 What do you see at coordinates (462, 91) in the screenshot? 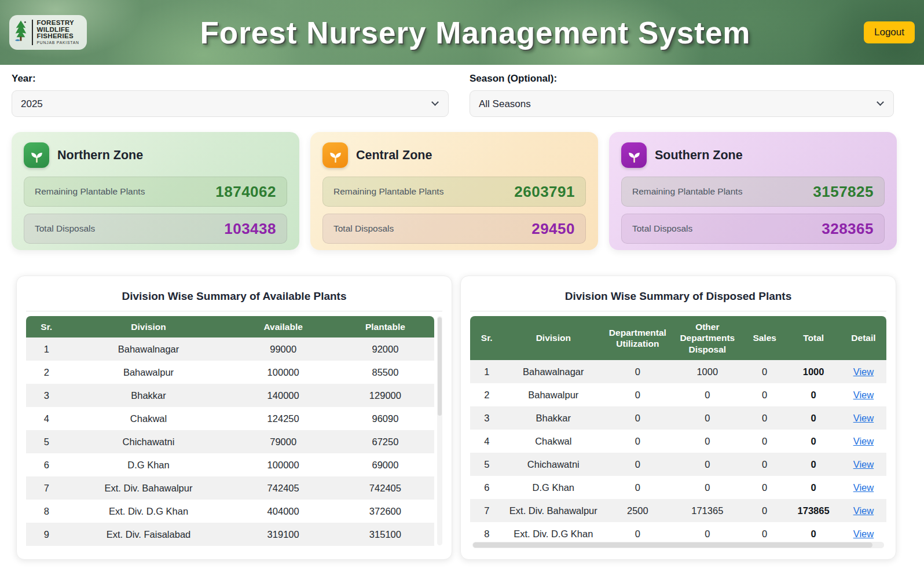
I see `filter-bar: Year: 2025 Season (Optional): All Season…` at bounding box center [462, 91].